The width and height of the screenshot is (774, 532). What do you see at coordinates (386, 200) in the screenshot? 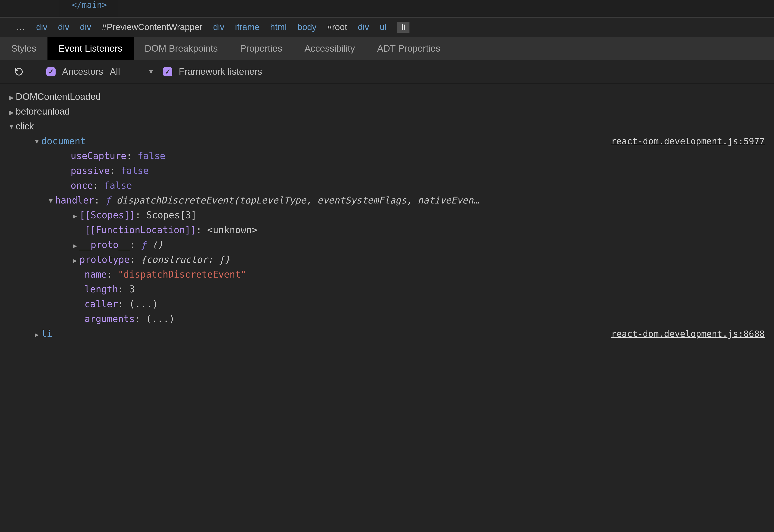
I see `prop-handler: ▼ handler: ƒ dispatchDiscreteEvent(topLe…` at bounding box center [386, 200].